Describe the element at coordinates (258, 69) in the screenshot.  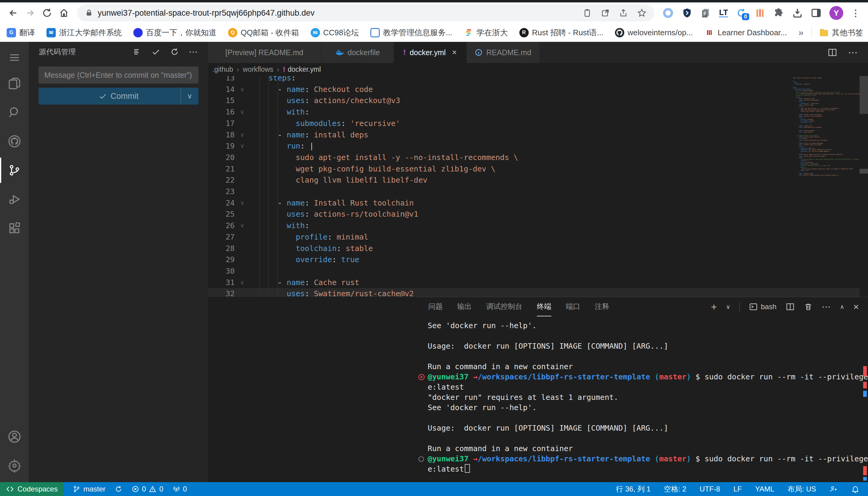
I see `breadcrumb-folder: workflows` at that location.